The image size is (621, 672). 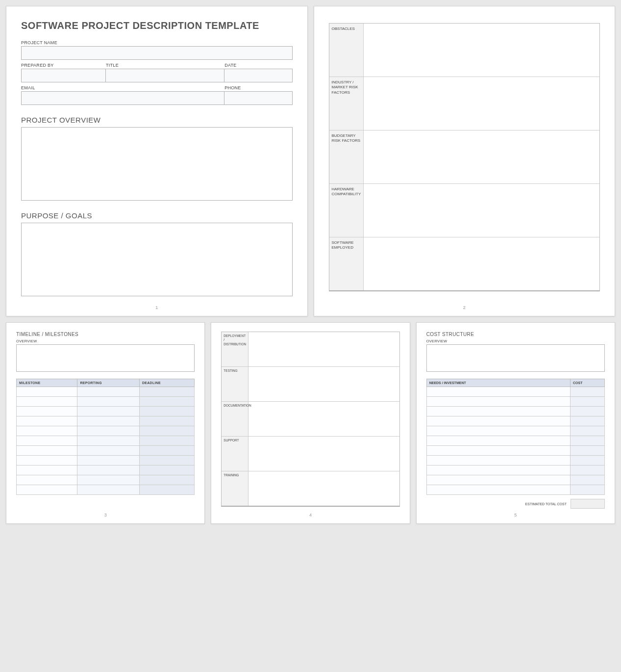 What do you see at coordinates (105, 358) in the screenshot?
I see `field-timeline-overview` at bounding box center [105, 358].